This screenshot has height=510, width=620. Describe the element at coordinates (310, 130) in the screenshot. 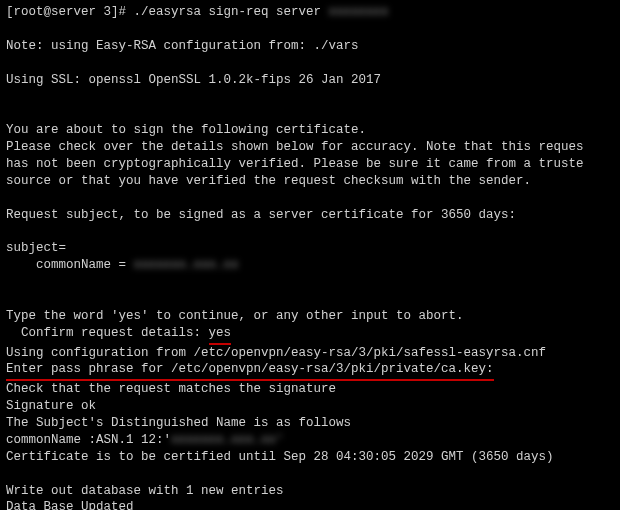

I see `about-sign-line: You are about to sign the following cert…` at that location.